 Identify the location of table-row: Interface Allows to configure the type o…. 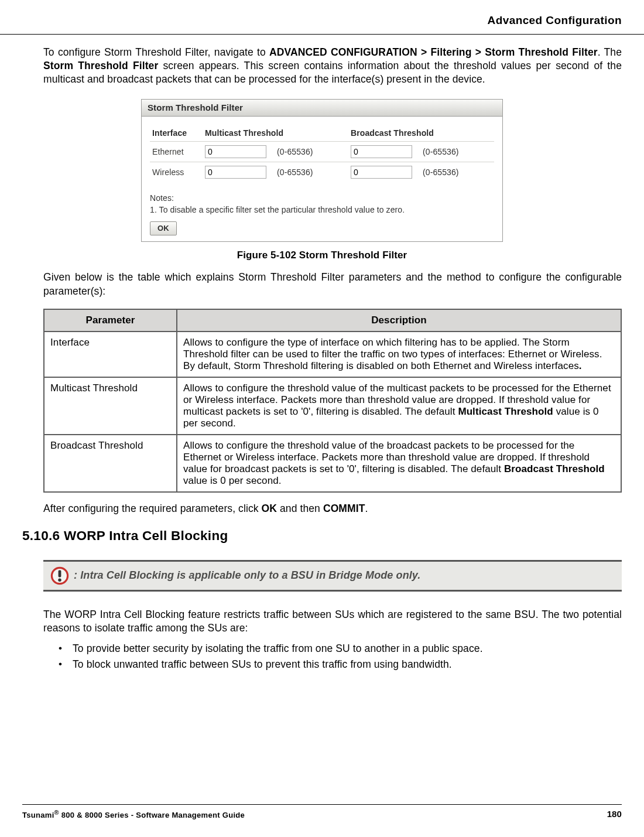
(333, 354).